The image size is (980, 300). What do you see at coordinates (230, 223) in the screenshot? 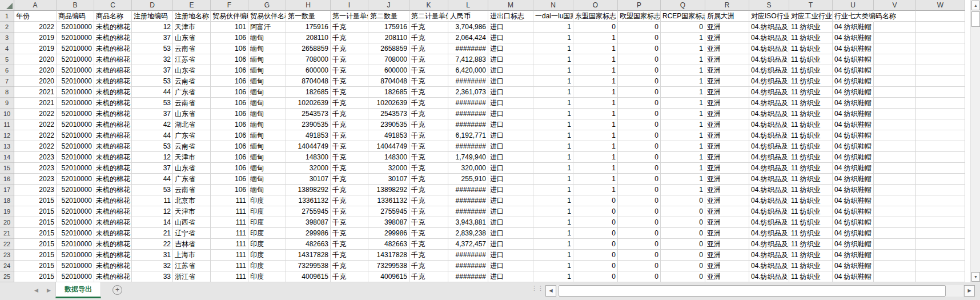
I see `cell-F20: 111` at bounding box center [230, 223].